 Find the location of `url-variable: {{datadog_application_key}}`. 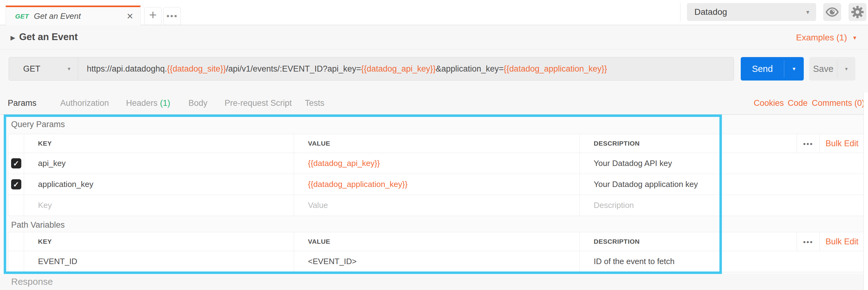

url-variable: {{datadog_application_key}} is located at coordinates (555, 69).